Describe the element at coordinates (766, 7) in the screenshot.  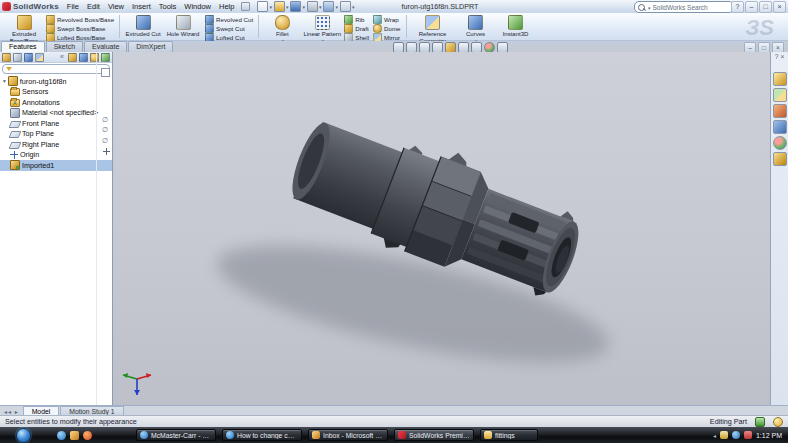
I see `restore-button: □` at that location.